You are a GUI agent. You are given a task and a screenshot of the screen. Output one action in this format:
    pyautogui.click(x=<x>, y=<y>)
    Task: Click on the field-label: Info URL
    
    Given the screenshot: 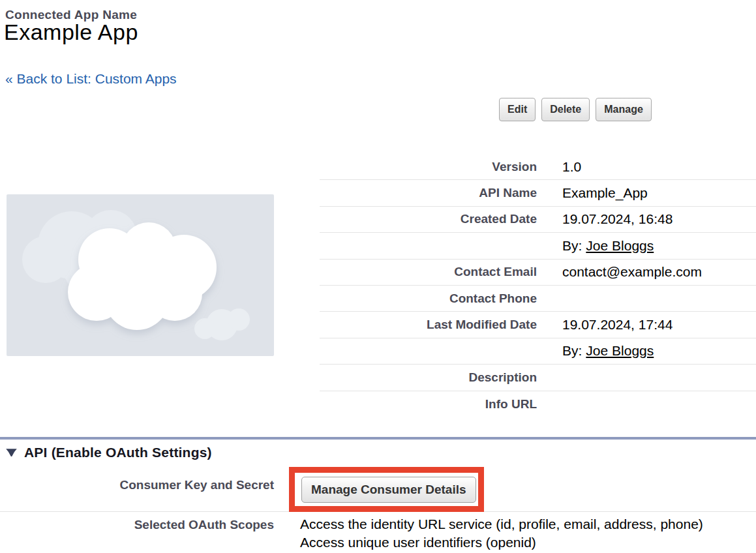 What is the action you would take?
    pyautogui.click(x=428, y=404)
    